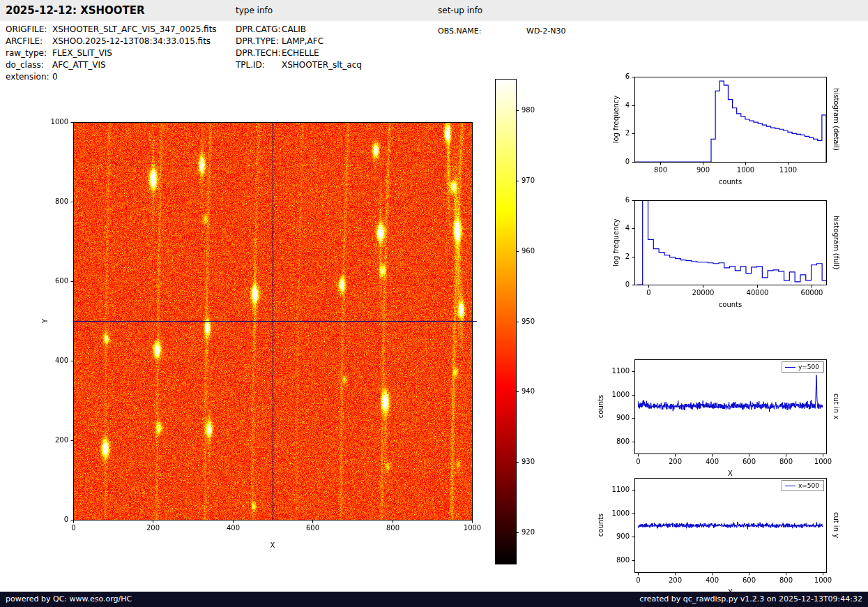 This screenshot has height=607, width=868. Describe the element at coordinates (722, 414) in the screenshot. I see `cut-in-x-canvas` at that location.